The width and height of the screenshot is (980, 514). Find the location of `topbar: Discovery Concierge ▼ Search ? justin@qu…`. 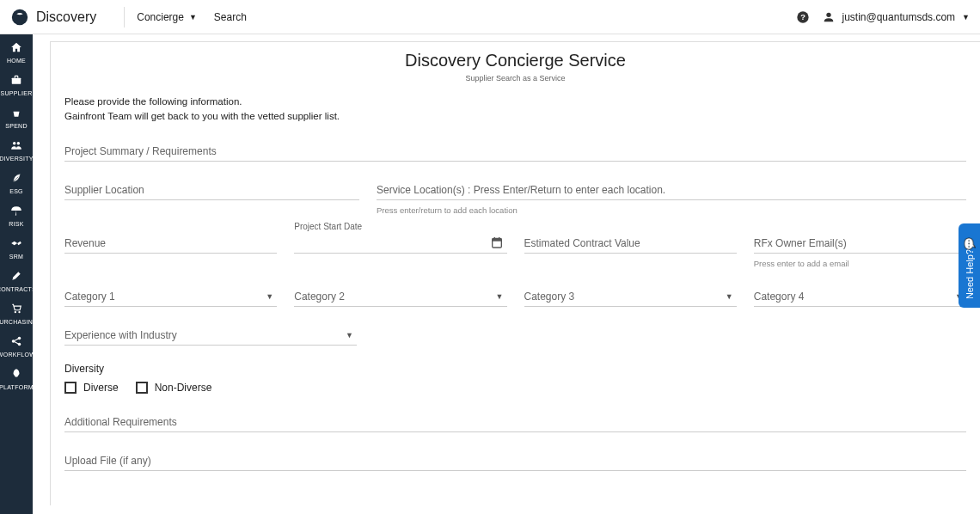

topbar: Discovery Concierge ▼ Search ? justin@qu… is located at coordinates (490, 17).